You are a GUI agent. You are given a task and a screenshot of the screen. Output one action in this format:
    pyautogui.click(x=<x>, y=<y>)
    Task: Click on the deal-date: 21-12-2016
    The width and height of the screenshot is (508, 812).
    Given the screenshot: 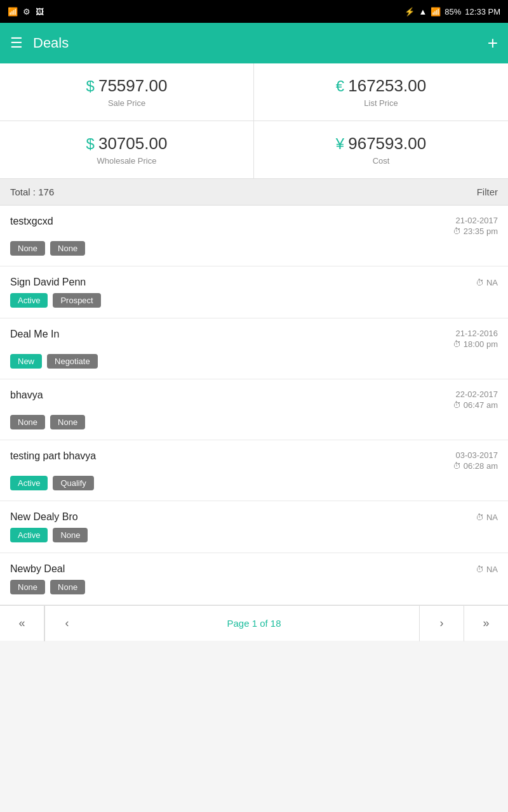 What is the action you would take?
    pyautogui.click(x=475, y=334)
    